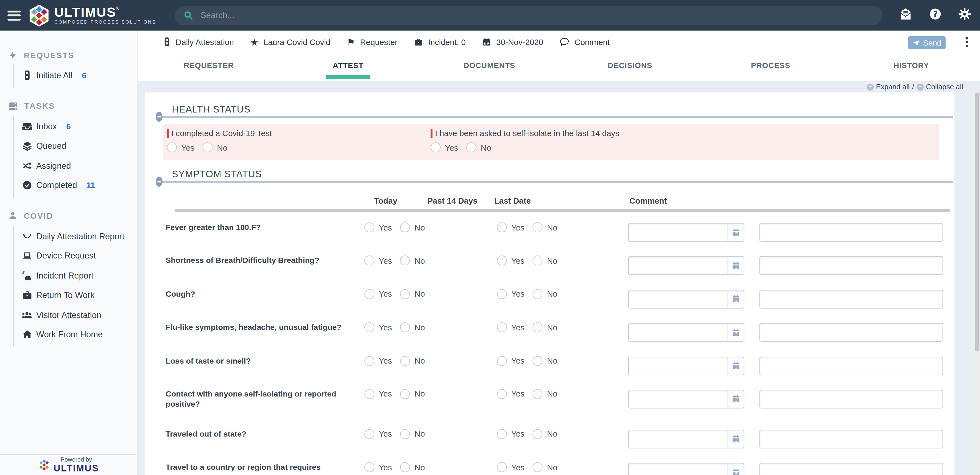 This screenshot has height=475, width=980. What do you see at coordinates (771, 65) in the screenshot?
I see `tab-process: PROCESS` at bounding box center [771, 65].